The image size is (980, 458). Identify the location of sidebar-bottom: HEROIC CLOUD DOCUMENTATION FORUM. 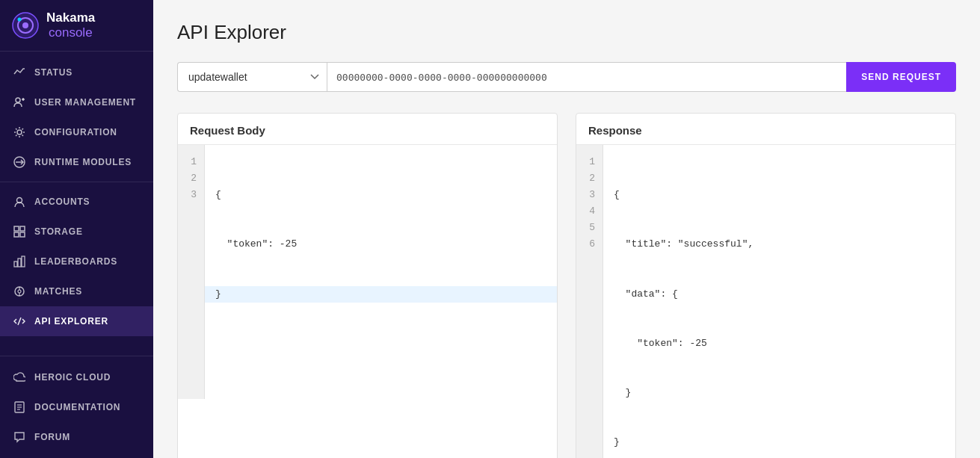
(76, 406).